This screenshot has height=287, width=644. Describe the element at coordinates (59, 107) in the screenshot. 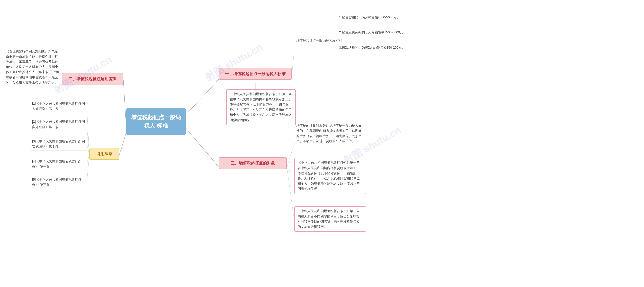

I see `ref-item-1: [1]《中华人民共和国增值税暂行条例实施细则》第九条` at that location.